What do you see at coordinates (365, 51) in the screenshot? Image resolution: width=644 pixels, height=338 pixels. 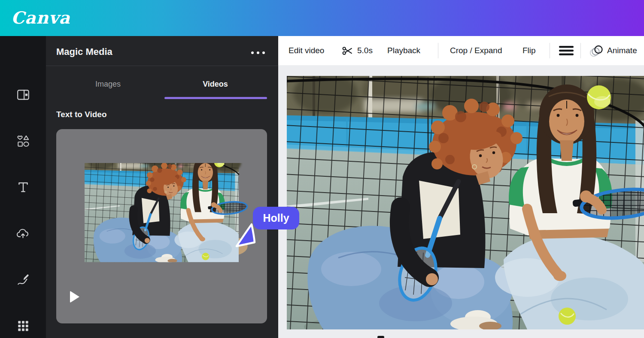 I see `trim-duration: 5.0s` at bounding box center [365, 51].